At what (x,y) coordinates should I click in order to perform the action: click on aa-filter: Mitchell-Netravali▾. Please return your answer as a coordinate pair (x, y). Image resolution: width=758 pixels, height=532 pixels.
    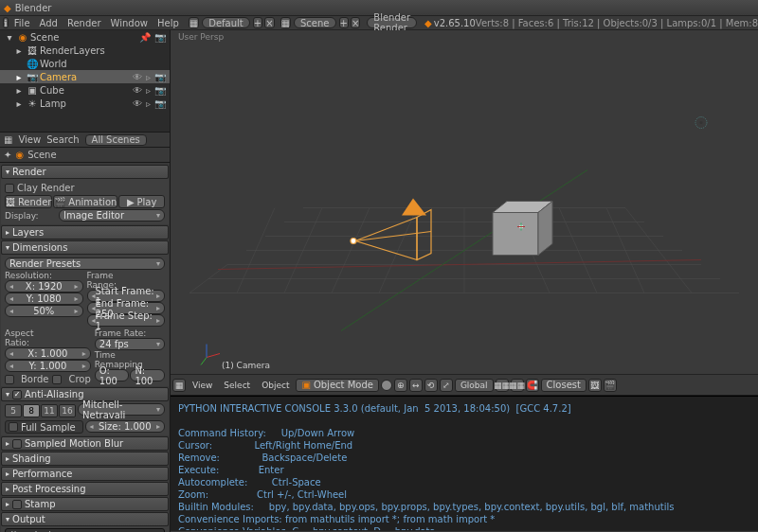
    Looking at the image, I should click on (121, 409).